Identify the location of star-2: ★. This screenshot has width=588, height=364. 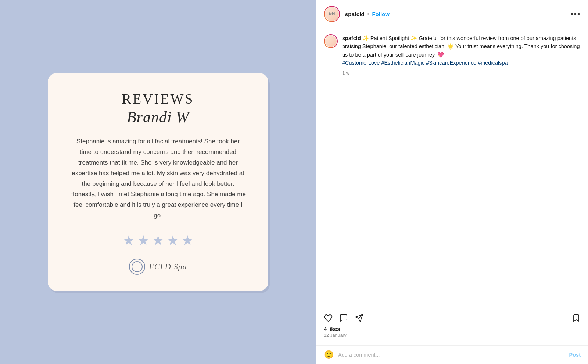
(143, 241).